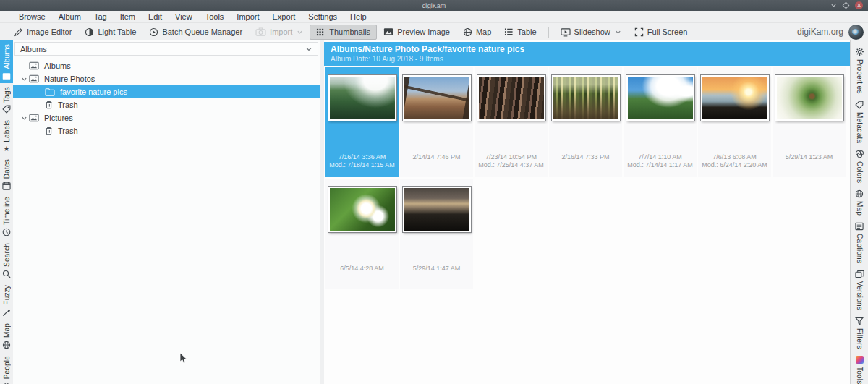  Describe the element at coordinates (859, 333) in the screenshot. I see `right-tab-filters: Filters` at that location.